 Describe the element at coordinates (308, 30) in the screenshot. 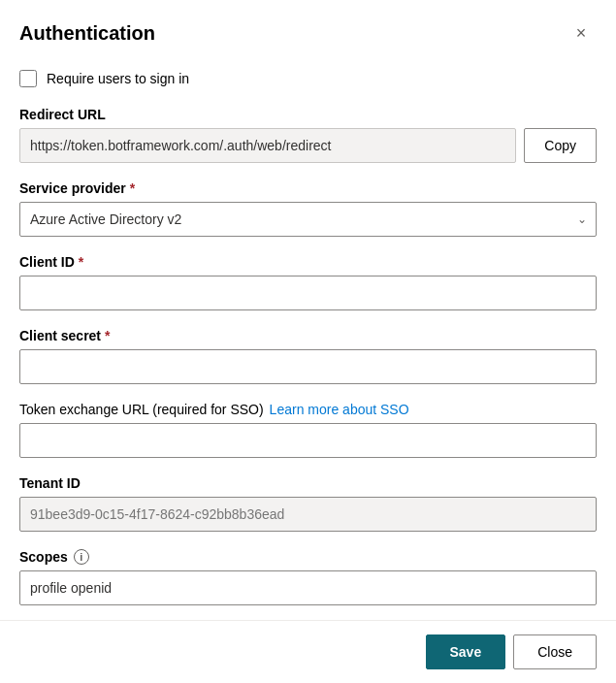

I see `dialog-header: Authentication ×` at that location.